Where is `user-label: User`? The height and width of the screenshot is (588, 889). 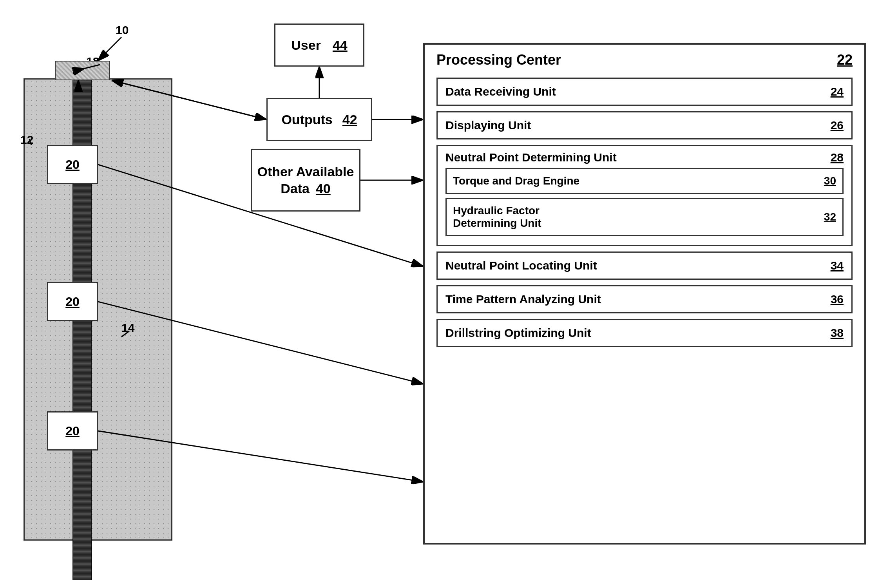
user-label: User is located at coordinates (306, 45).